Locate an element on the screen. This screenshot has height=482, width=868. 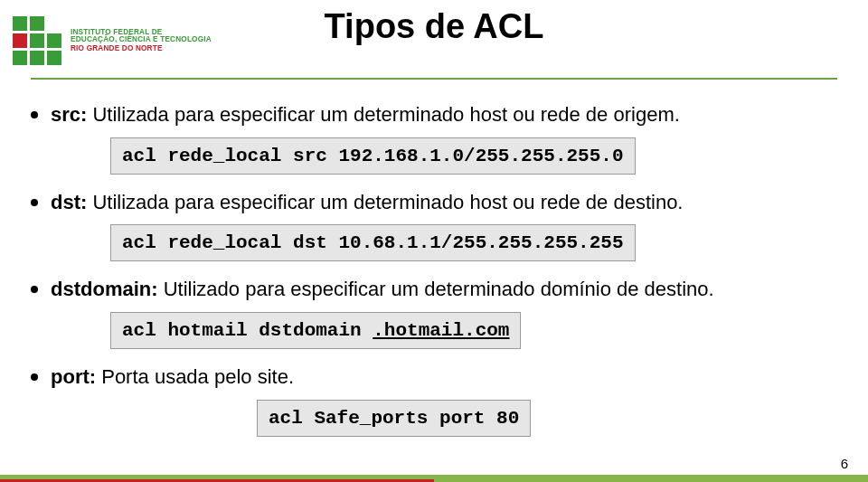
bullet-text: dstdomain: Utilizado para especificar um… is located at coordinates (382, 289).